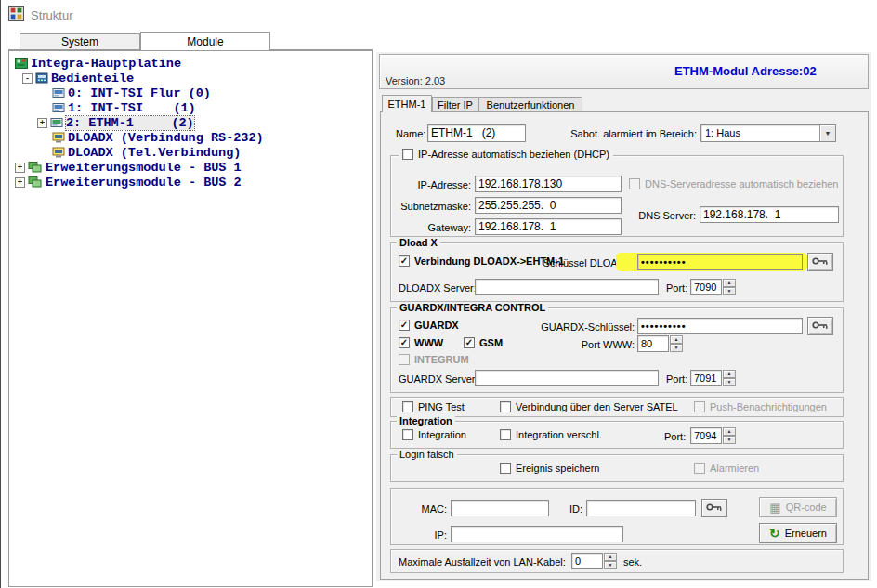 The height and width of the screenshot is (588, 877). Describe the element at coordinates (434, 359) in the screenshot. I see `integrum-checkbox: INTEGRUM` at that location.